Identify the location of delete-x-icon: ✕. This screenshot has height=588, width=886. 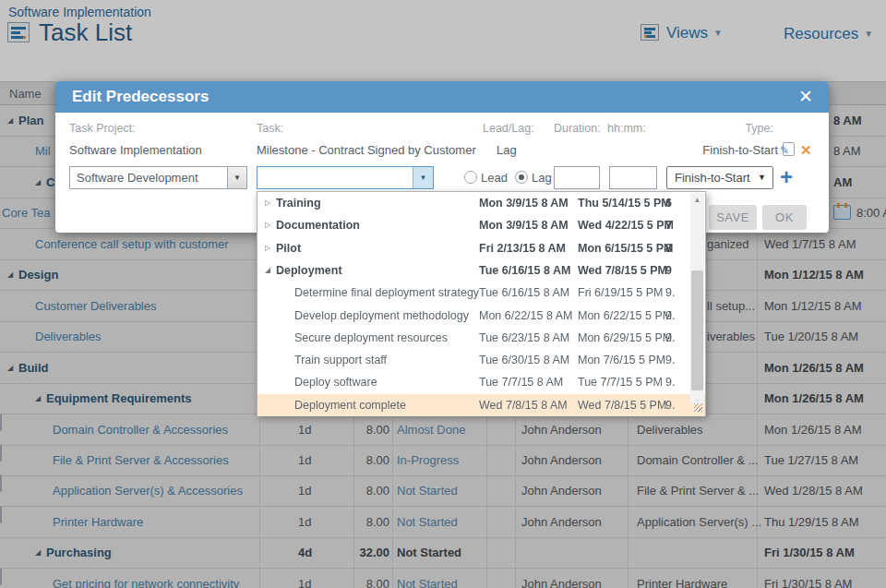
(807, 150).